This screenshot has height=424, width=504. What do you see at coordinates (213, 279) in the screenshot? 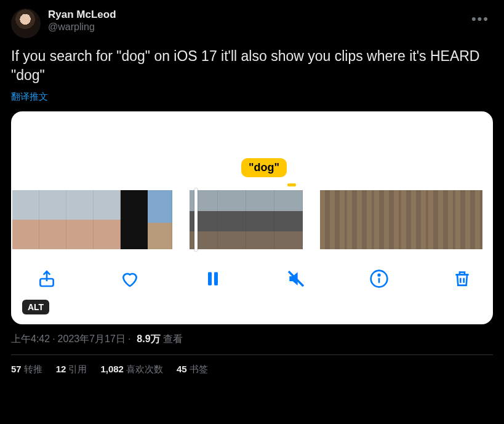
I see `pause-icon` at bounding box center [213, 279].